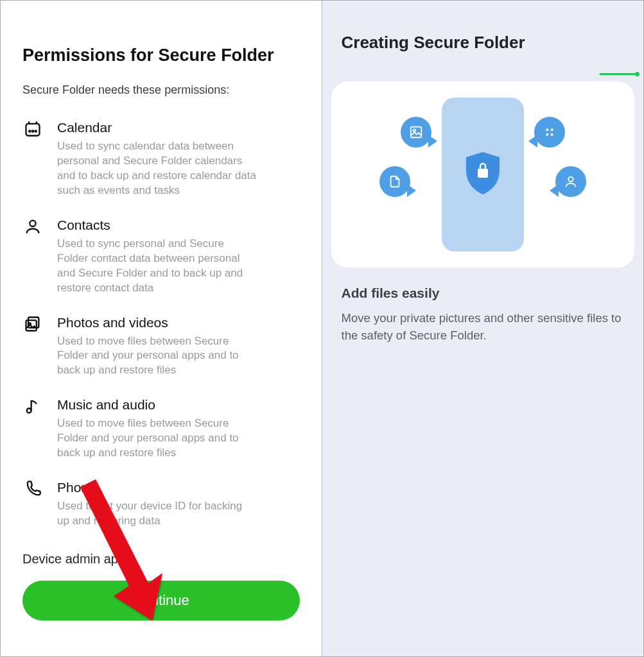  Describe the element at coordinates (483, 293) in the screenshot. I see `info-title: Add files easily` at that location.